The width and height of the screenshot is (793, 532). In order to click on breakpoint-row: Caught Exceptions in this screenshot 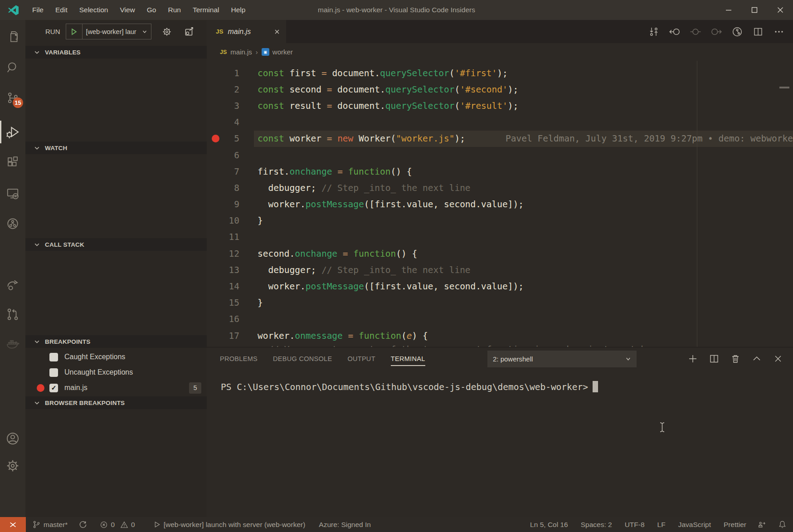, I will do `click(116, 357)`.